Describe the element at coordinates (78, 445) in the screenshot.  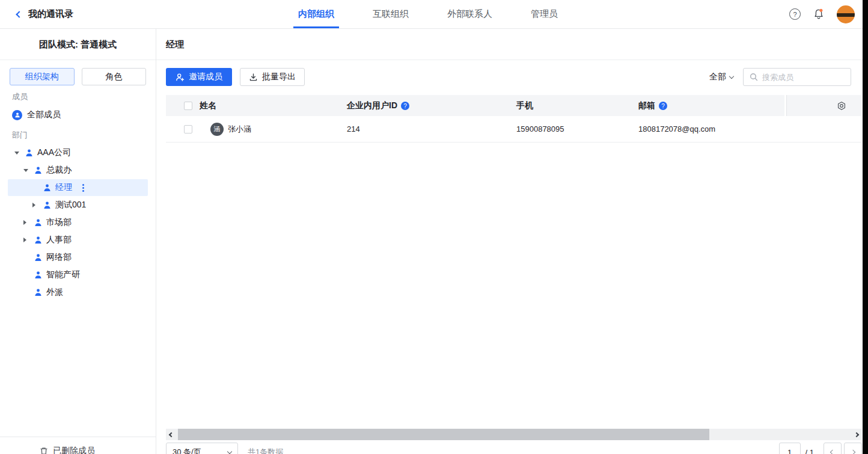
I see `sidebar-footer: 已删除成员` at that location.